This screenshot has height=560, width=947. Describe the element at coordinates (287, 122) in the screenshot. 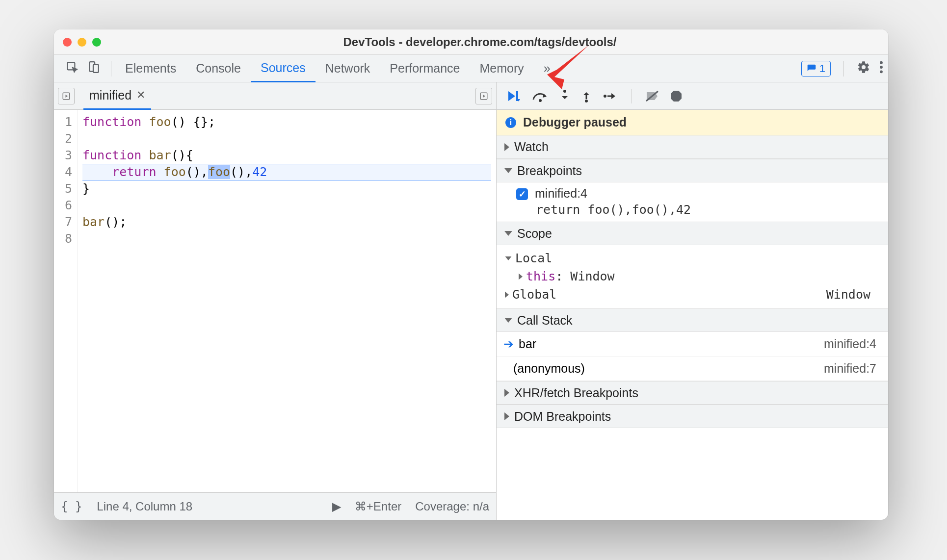

I see `code-line: function foo() {};` at that location.